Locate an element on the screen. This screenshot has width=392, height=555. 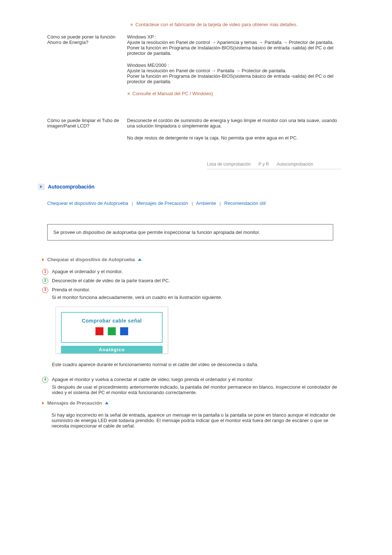
step-number-icon: 4 is located at coordinates (45, 380).